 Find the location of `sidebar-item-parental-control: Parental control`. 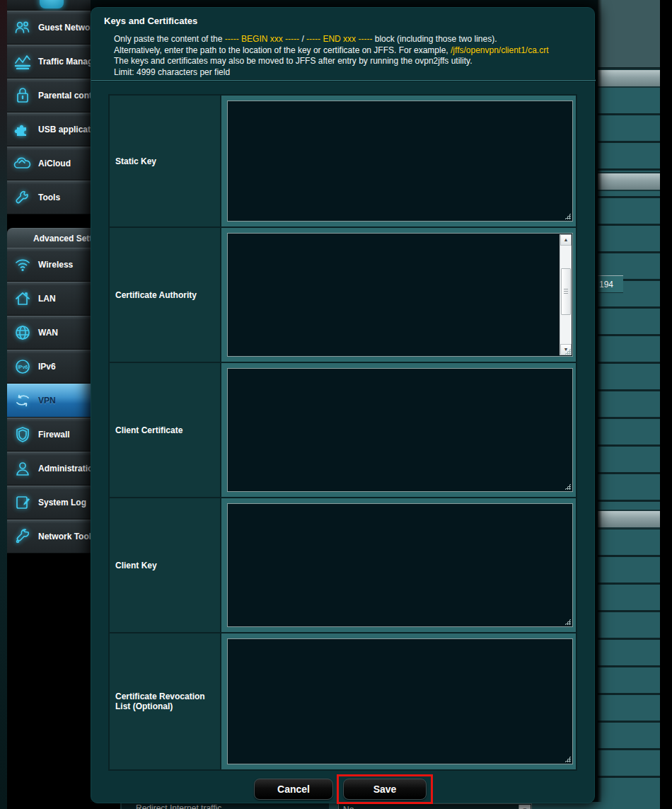

sidebar-item-parental-control: Parental control is located at coordinates (49, 96).